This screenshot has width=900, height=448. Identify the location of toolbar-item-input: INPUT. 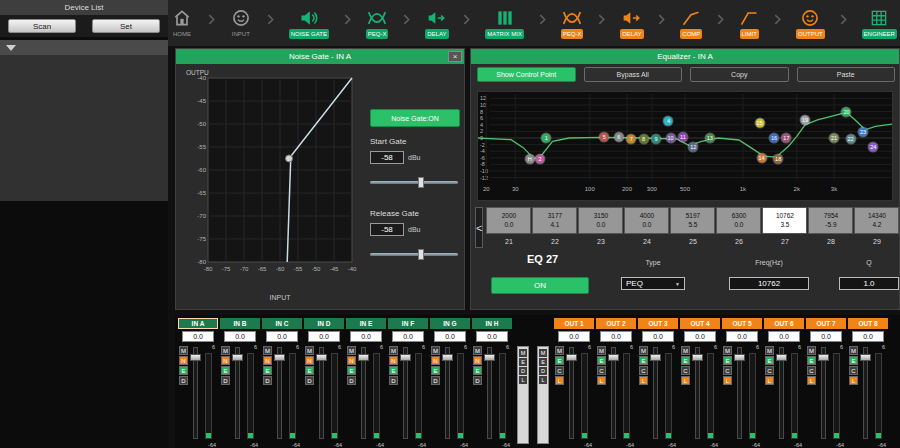
(241, 24).